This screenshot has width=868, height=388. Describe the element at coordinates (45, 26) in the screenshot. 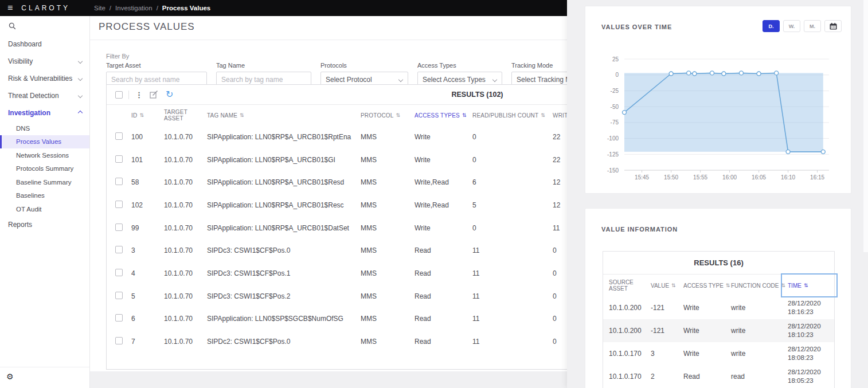

I see `sidebar-search` at that location.